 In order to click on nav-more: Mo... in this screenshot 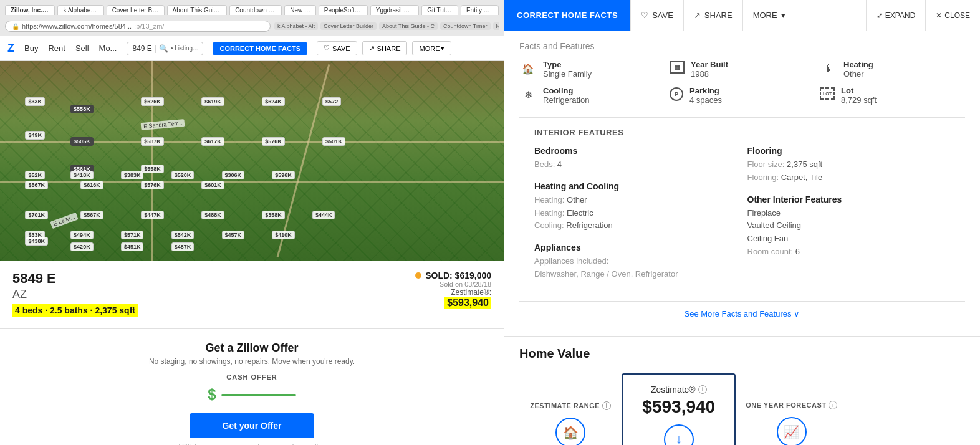, I will do `click(108, 49)`.